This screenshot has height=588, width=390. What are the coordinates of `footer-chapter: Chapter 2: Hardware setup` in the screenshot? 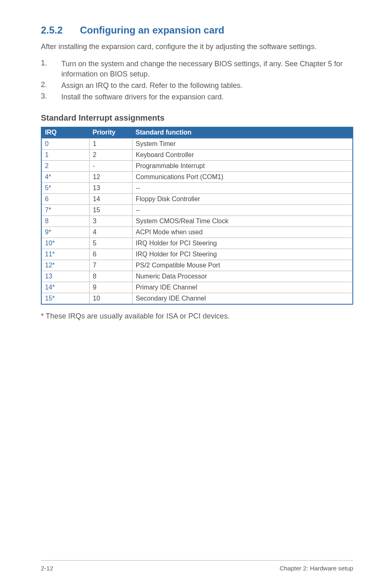 It's located at (316, 568).